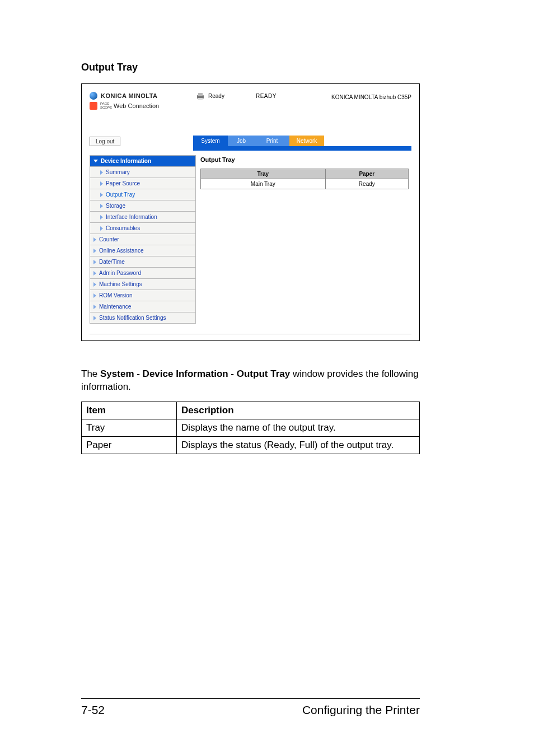 The height and width of the screenshot is (756, 534). What do you see at coordinates (302, 141) in the screenshot?
I see `tab-bar: System Job Print Network` at bounding box center [302, 141].